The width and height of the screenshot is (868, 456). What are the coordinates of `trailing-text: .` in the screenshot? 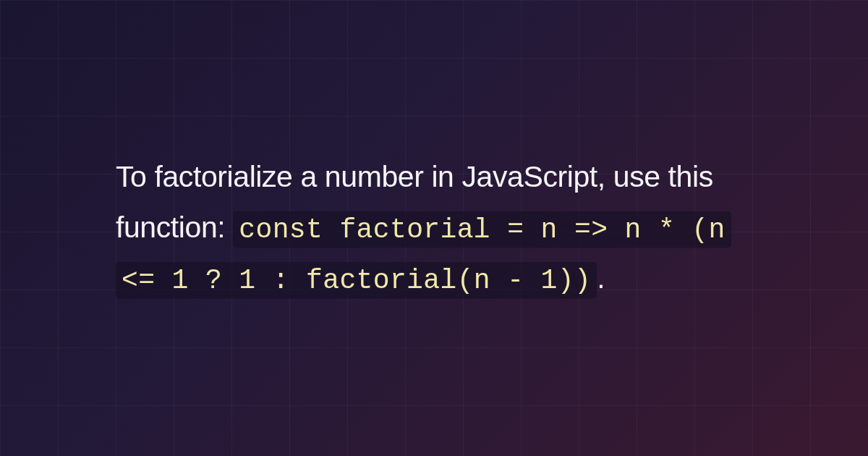 It's located at (600, 278).